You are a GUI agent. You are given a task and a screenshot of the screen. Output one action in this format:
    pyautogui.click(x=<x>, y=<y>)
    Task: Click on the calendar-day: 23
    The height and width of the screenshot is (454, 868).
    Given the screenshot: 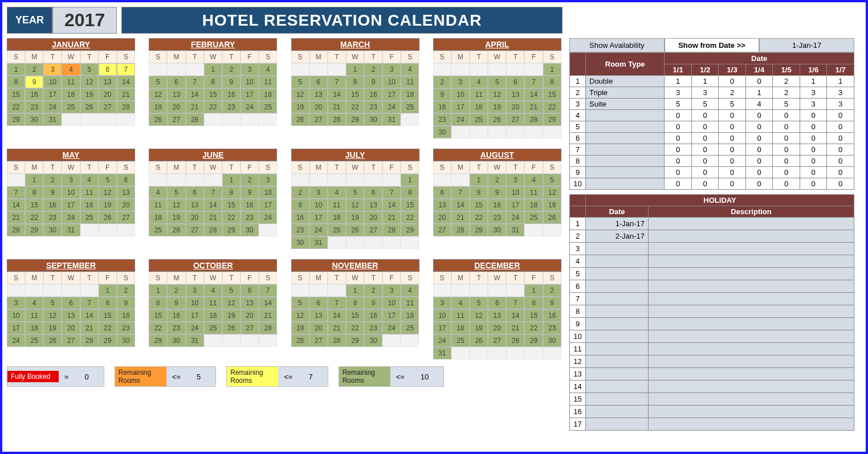 What is the action you would take?
    pyautogui.click(x=250, y=218)
    